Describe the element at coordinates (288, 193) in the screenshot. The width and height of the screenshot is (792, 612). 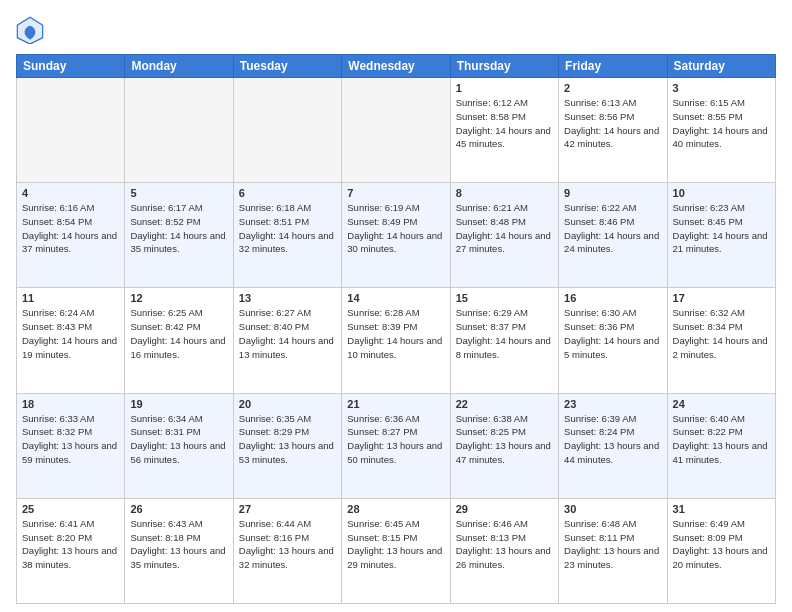
I see `day-number: 6` at that location.